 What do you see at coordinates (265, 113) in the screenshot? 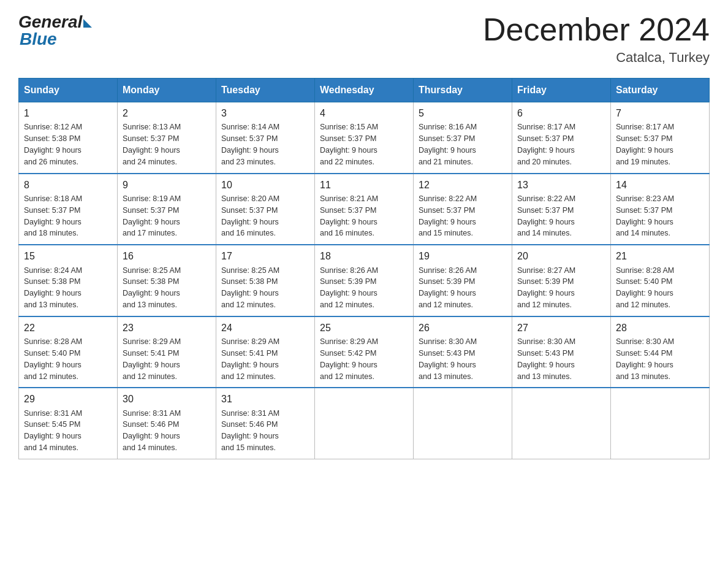
I see `day-number: 3` at bounding box center [265, 113].